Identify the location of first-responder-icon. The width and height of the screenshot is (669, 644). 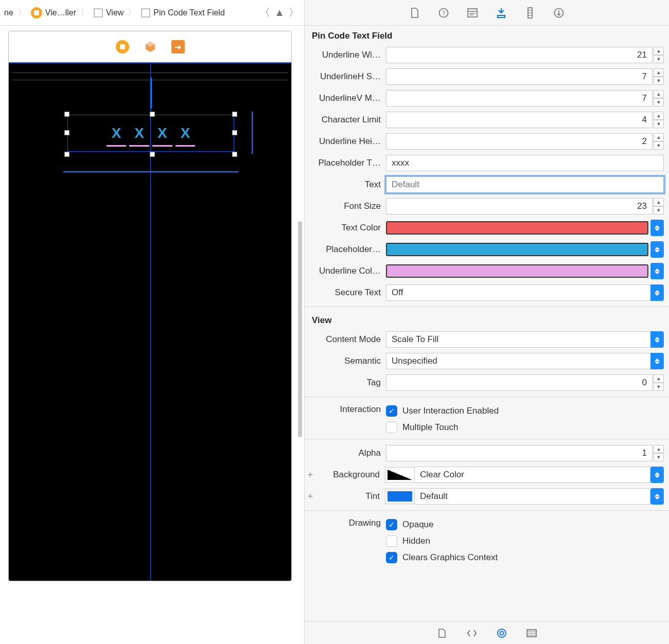
(150, 47).